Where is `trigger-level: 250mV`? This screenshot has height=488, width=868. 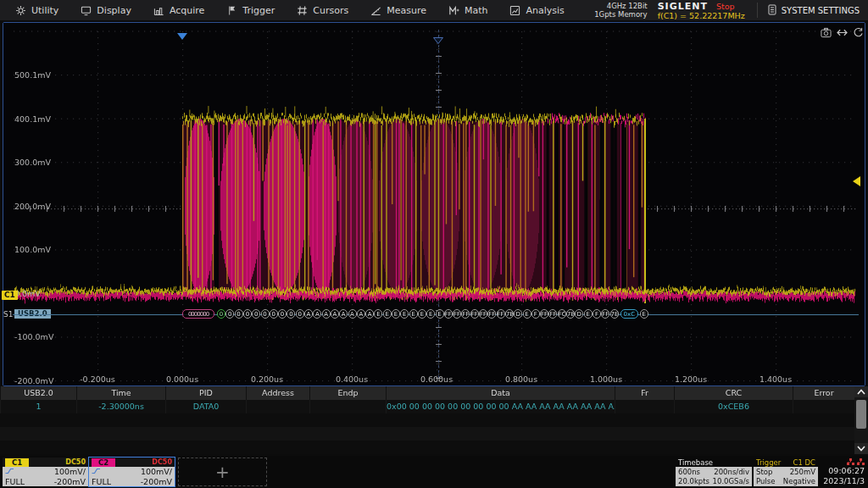
trigger-level: 250mV is located at coordinates (803, 472).